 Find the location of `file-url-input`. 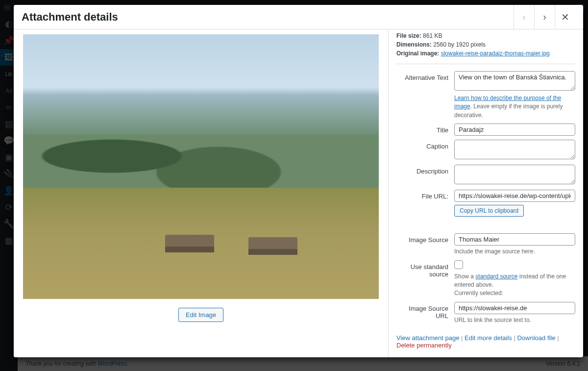

file-url-input is located at coordinates (514, 196).